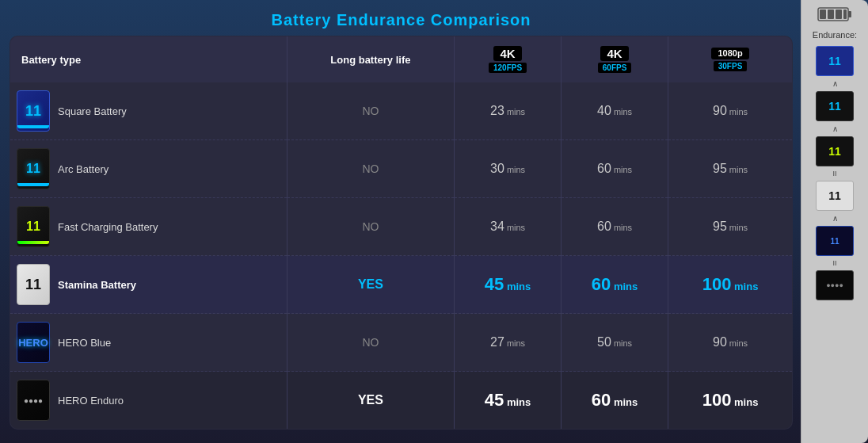  Describe the element at coordinates (615, 60) in the screenshot. I see `col-header-4k60: 4K 60FPS` at that location.